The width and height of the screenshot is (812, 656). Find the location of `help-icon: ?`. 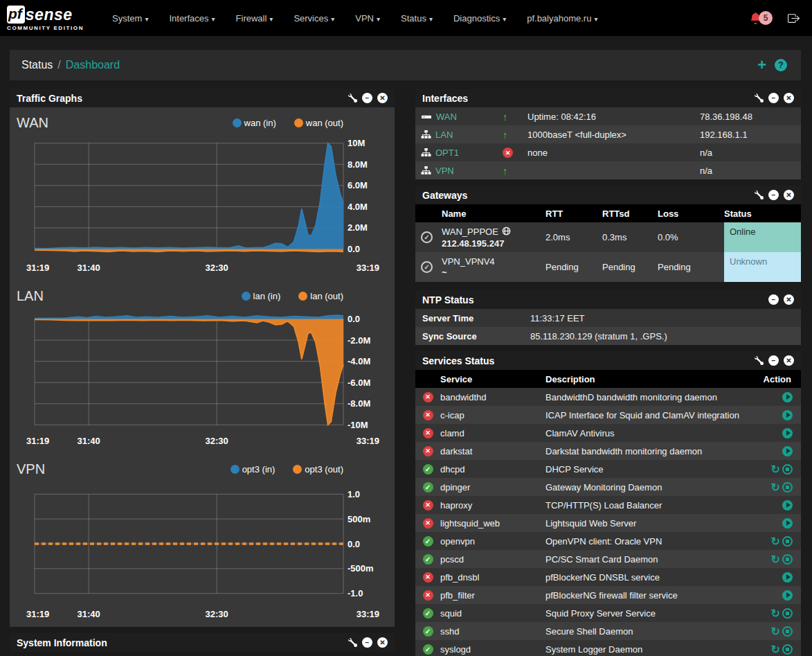

help-icon: ? is located at coordinates (781, 65).